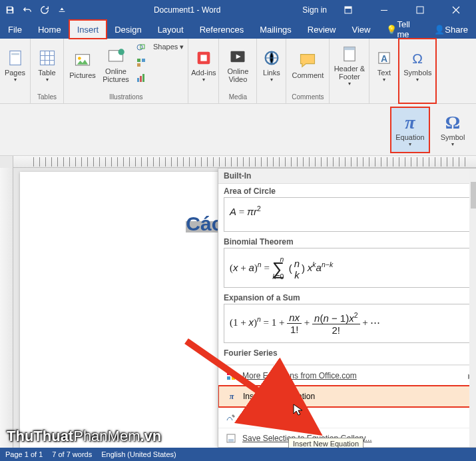 The height and width of the screenshot is (461, 476). What do you see at coordinates (348, 10) in the screenshot?
I see `ribbon-options-icon` at bounding box center [348, 10].